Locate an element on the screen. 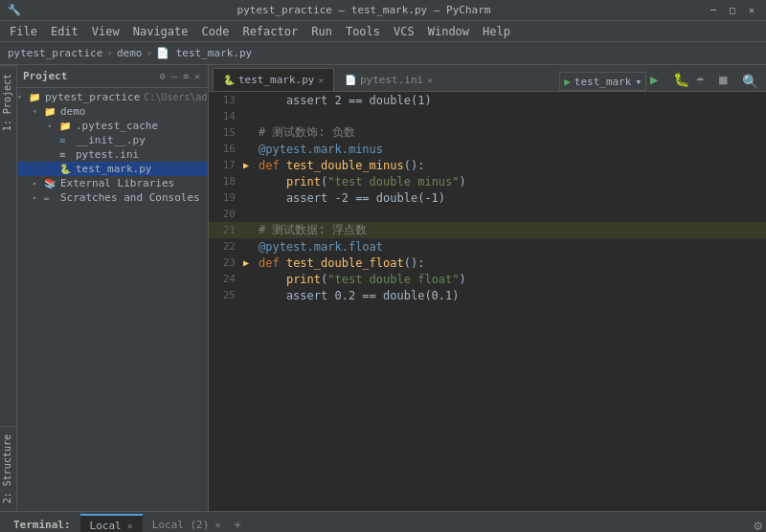  bottom-tab-local: Local ✕ is located at coordinates (111, 523).